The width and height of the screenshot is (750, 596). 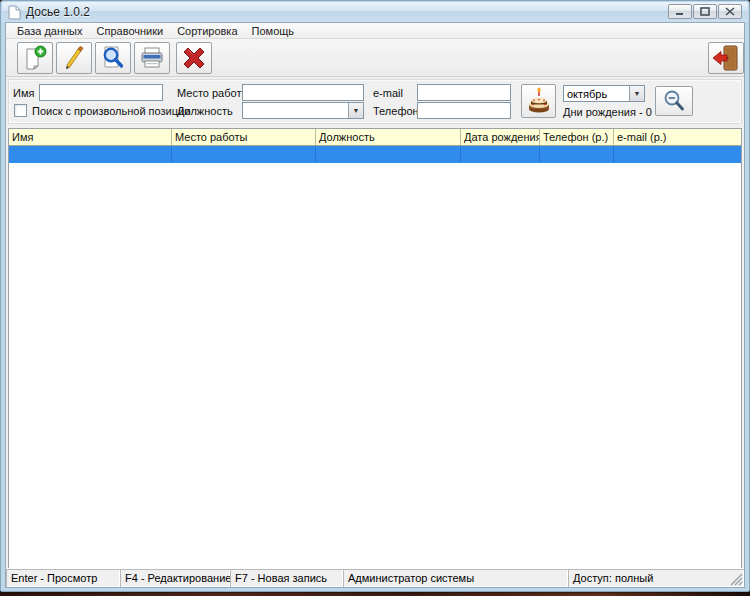 What do you see at coordinates (113, 58) in the screenshot?
I see `view-search-icon` at bounding box center [113, 58].